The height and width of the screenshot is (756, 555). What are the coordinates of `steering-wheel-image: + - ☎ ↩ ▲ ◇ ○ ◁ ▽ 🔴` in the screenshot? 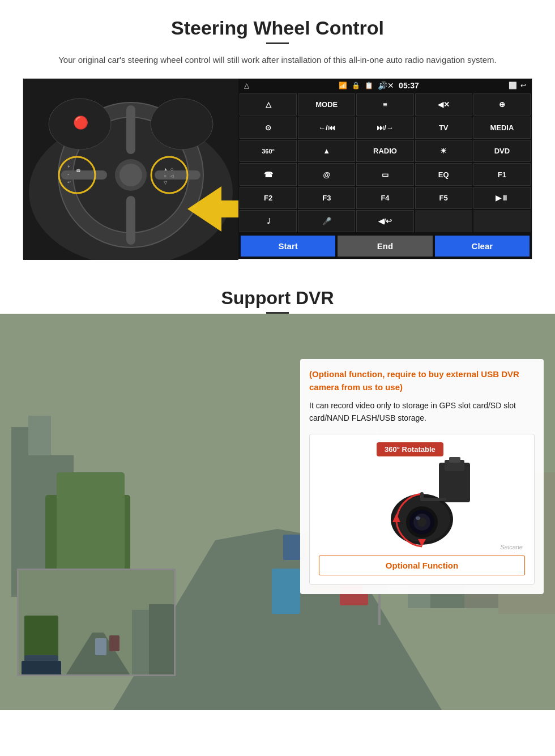 It's located at (131, 169).